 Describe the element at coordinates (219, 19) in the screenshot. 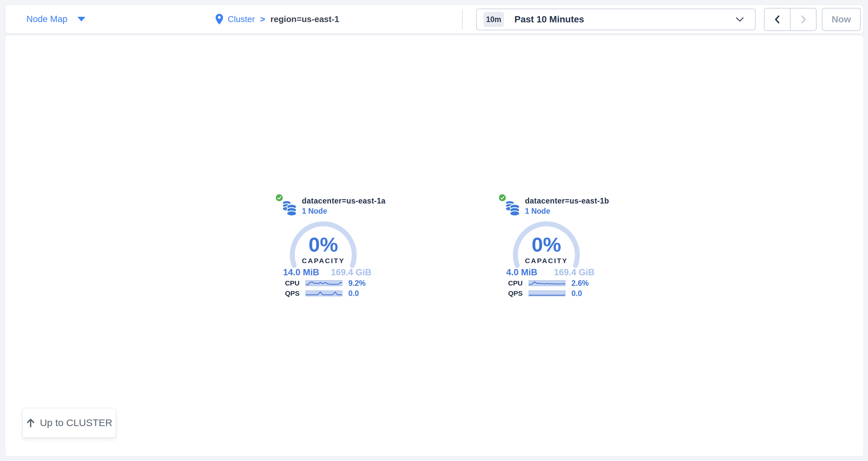

I see `location-pin-icon` at that location.